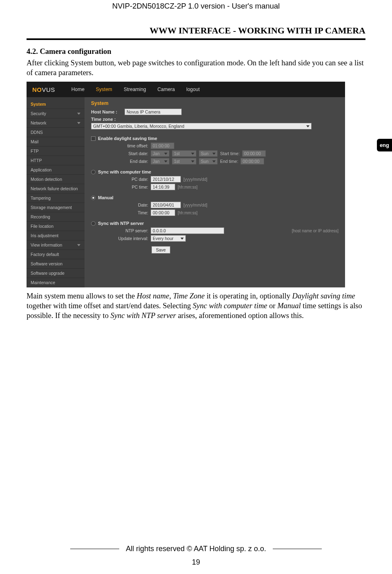  What do you see at coordinates (131, 205) in the screenshot?
I see `manual-date-label: Date:` at bounding box center [131, 205].